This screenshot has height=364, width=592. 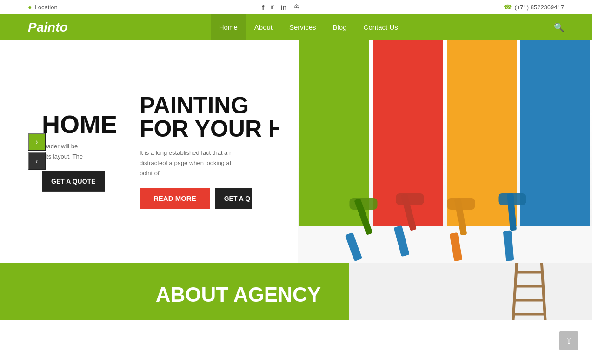 What do you see at coordinates (482, 138) in the screenshot?
I see `stripe-orange` at bounding box center [482, 138].